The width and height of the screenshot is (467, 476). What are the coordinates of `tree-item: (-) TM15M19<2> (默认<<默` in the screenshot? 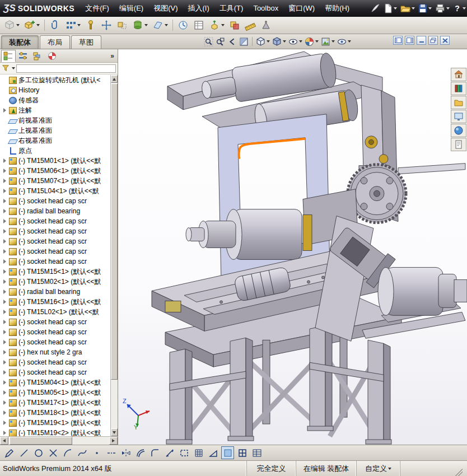 It's located at (55, 432).